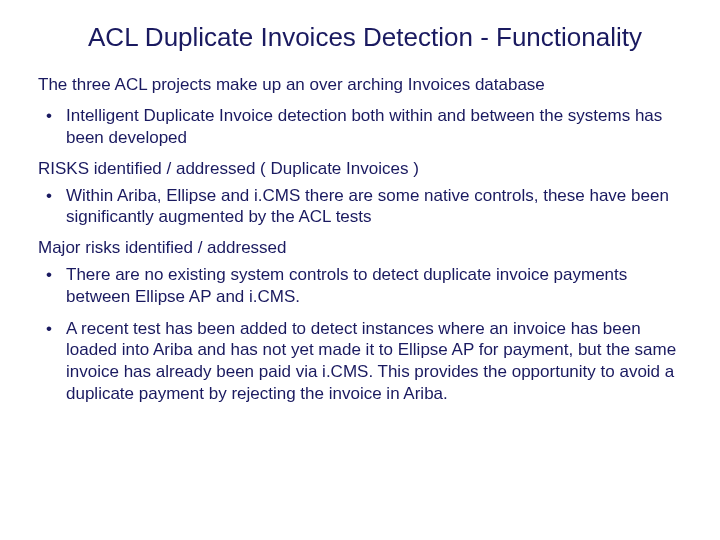  I want to click on risks-bullets: Within Ariba, Ellipse and i.CMS there ar…, so click(360, 207).